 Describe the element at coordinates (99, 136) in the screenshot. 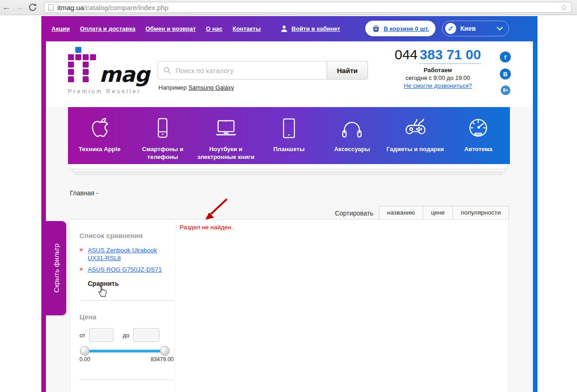

I see `category-apple: Техника Apple` at that location.